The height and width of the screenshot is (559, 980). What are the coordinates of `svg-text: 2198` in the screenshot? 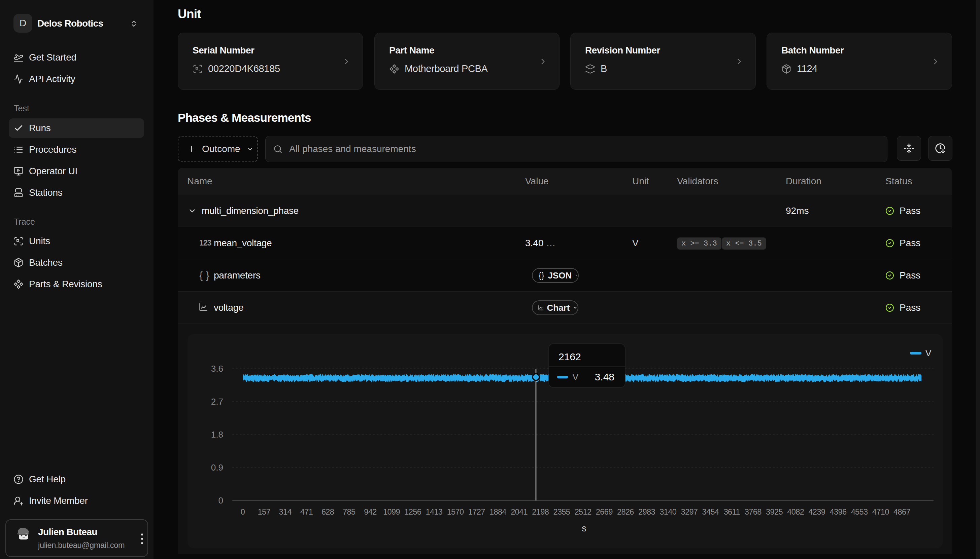 It's located at (540, 512).